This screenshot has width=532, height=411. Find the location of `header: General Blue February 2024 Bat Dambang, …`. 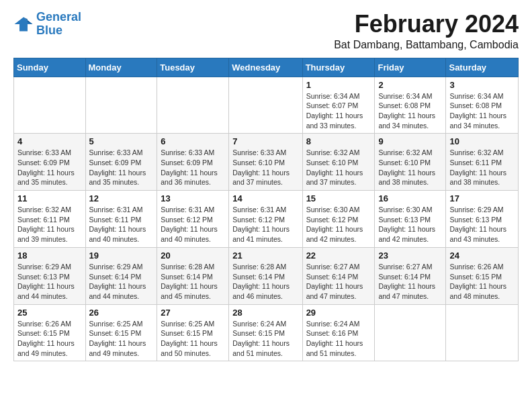

header: General Blue February 2024 Bat Dambang, … is located at coordinates (266, 31).